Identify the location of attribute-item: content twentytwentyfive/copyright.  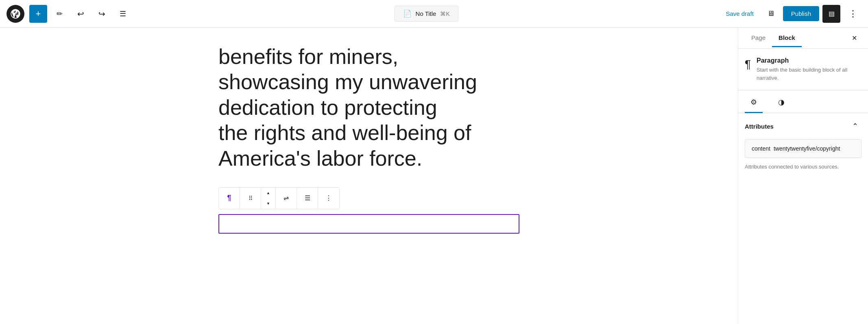
(803, 149).